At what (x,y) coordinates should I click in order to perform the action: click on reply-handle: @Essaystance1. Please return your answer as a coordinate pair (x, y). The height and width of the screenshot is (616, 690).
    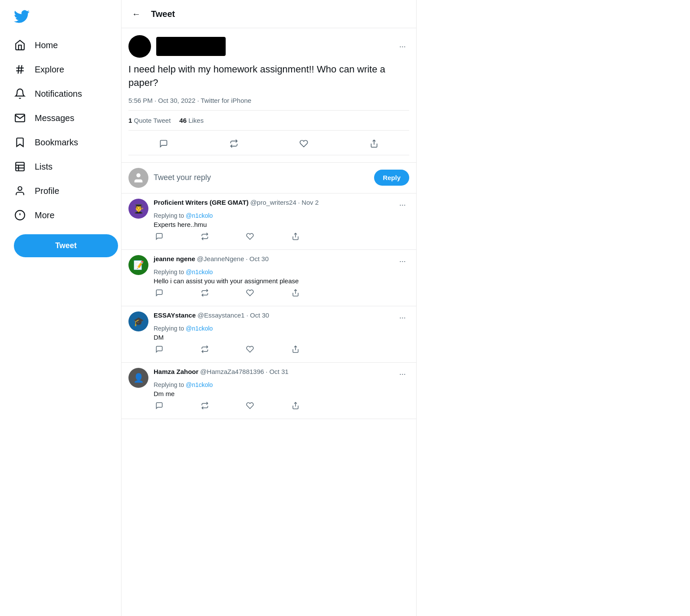
    Looking at the image, I should click on (221, 315).